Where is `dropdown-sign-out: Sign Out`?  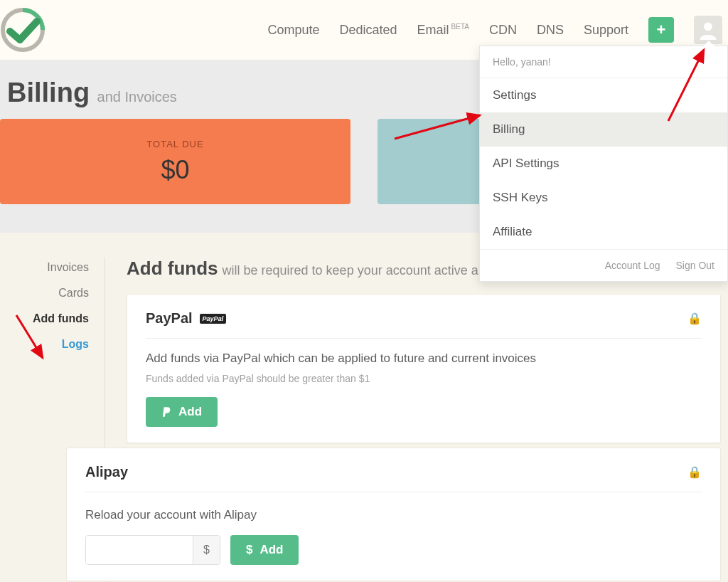
dropdown-sign-out: Sign Out is located at coordinates (695, 265).